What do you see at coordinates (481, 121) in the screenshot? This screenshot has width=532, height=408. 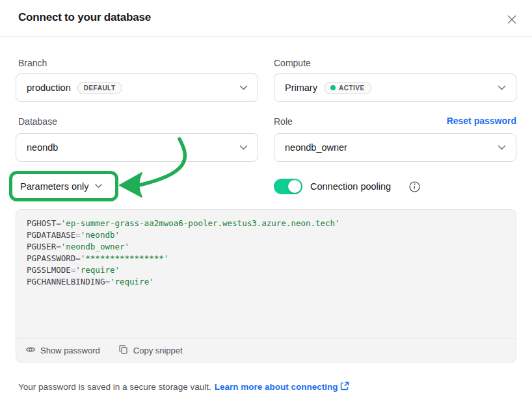 I see `reset-password-link: Reset password` at bounding box center [481, 121].